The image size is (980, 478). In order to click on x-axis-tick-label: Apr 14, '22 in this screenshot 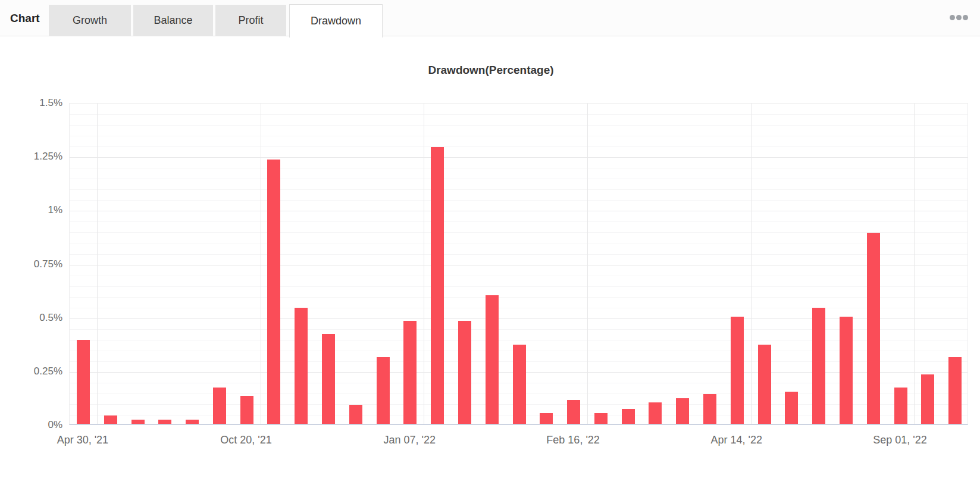, I will do `click(737, 440)`.